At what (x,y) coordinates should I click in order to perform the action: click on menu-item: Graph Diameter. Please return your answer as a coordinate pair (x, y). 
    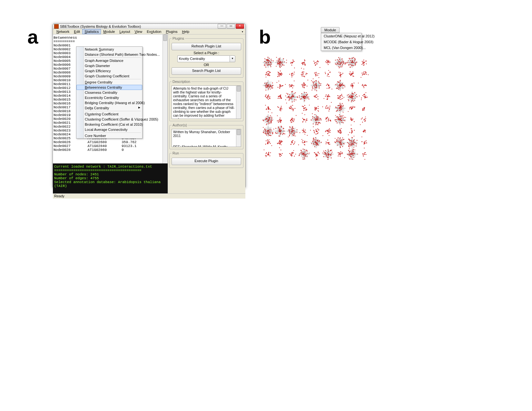
    Looking at the image, I should click on (109, 66).